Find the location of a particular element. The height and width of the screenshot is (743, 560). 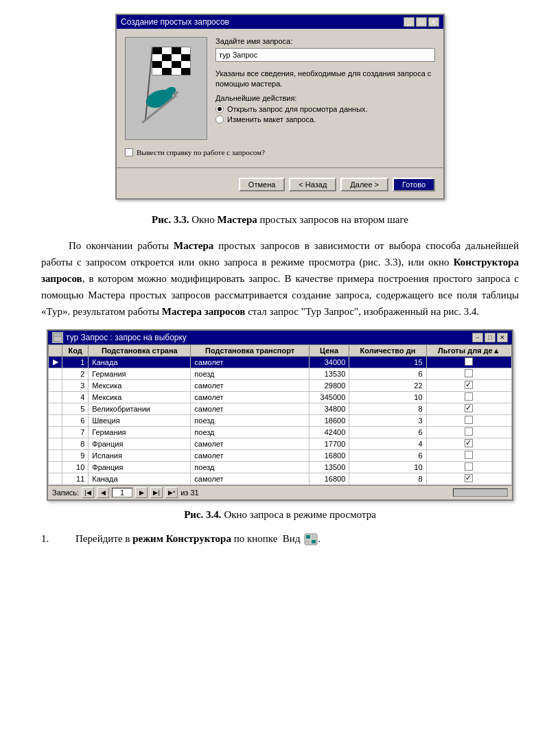

query-titlebar-left: тур Запрос : запрос на выборку is located at coordinates (119, 338).